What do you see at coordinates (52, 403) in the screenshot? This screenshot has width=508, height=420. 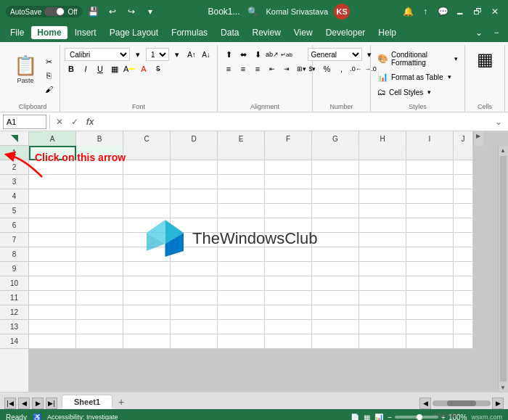 I see `tab-last-button: ▶|` at bounding box center [52, 403].